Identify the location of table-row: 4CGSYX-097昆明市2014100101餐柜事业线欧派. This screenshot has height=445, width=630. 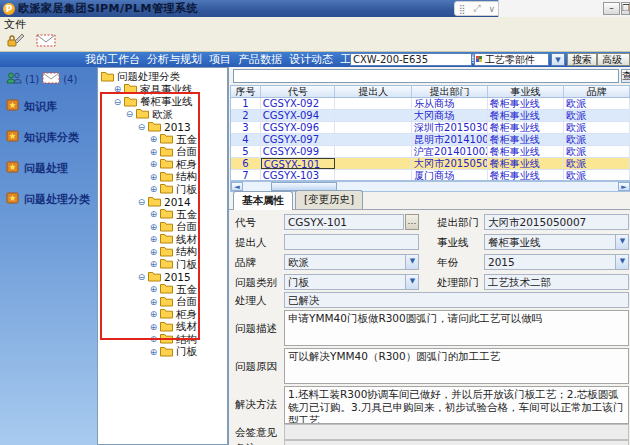
(430, 140).